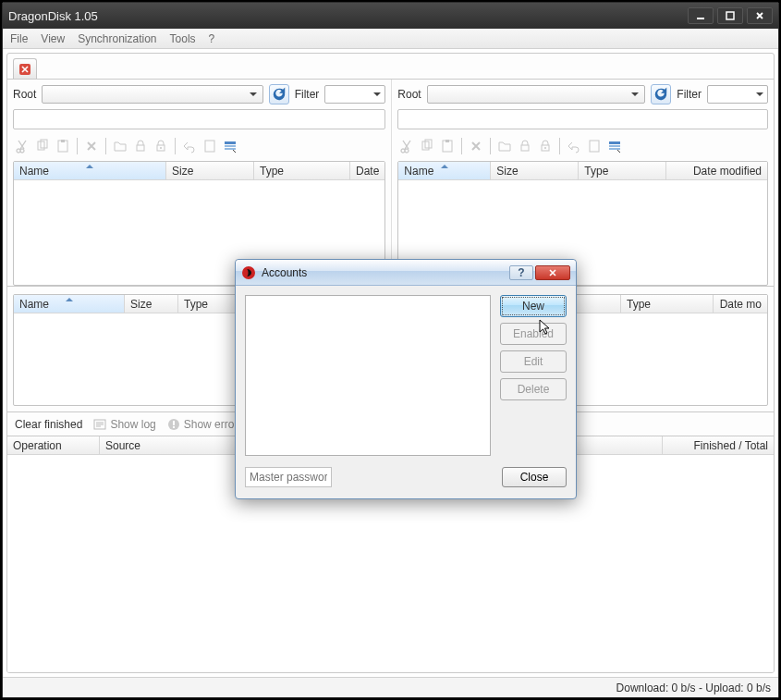 The height and width of the screenshot is (700, 781). I want to click on dialog-titlebar: Accounts ?, so click(406, 273).